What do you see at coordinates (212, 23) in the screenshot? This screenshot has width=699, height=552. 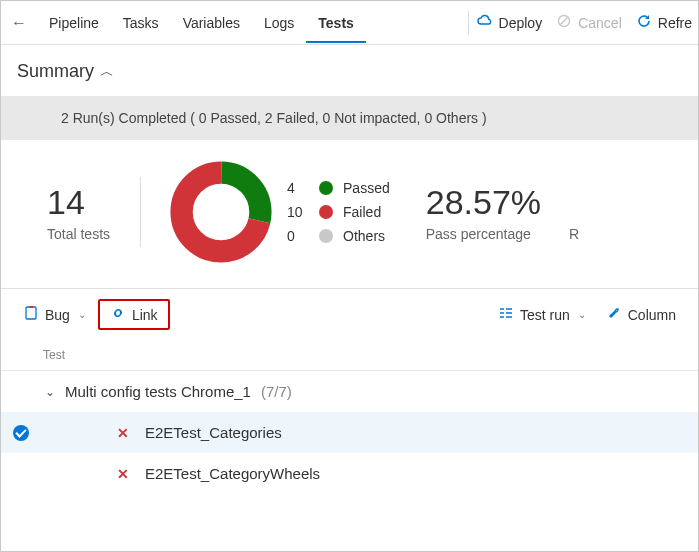 I see `tab-variables: Variables` at bounding box center [212, 23].